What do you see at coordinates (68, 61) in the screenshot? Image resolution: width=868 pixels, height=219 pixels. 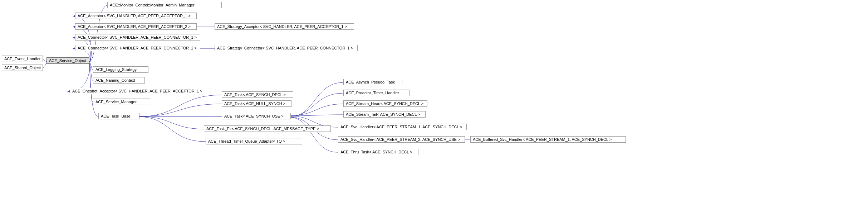 I see `node-service-object: ACE_Service_Object` at bounding box center [68, 61].